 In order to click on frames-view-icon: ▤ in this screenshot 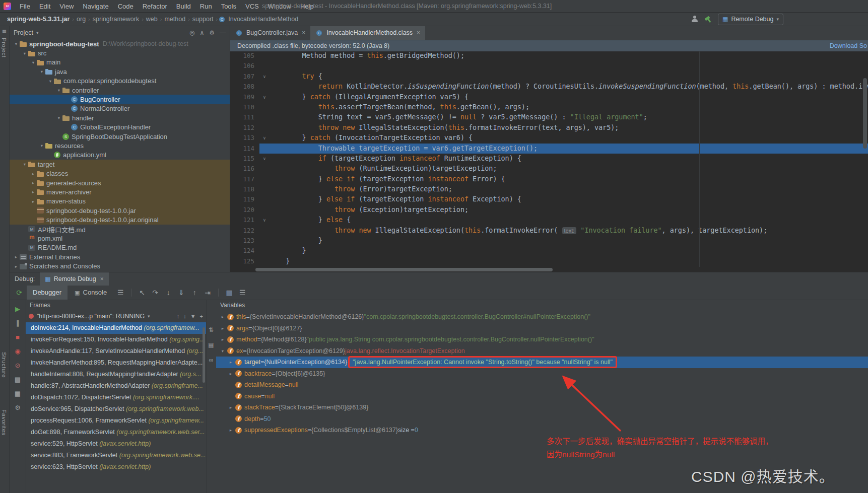, I will do `click(211, 345)`.